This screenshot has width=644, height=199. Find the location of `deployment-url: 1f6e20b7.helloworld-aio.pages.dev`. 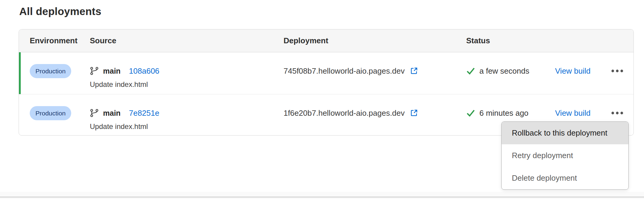

deployment-url: 1f6e20b7.helloworld-aio.pages.dev is located at coordinates (344, 113).